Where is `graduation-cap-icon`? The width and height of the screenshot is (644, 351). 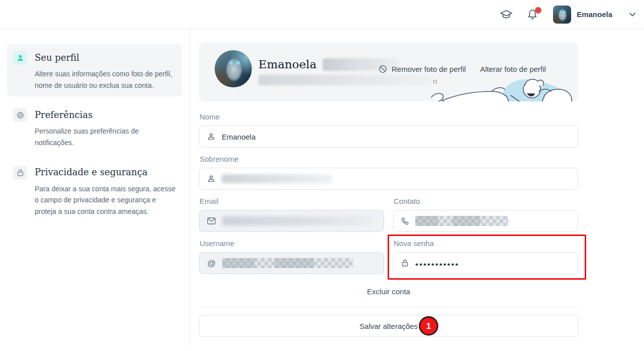 graduation-cap-icon is located at coordinates (506, 15).